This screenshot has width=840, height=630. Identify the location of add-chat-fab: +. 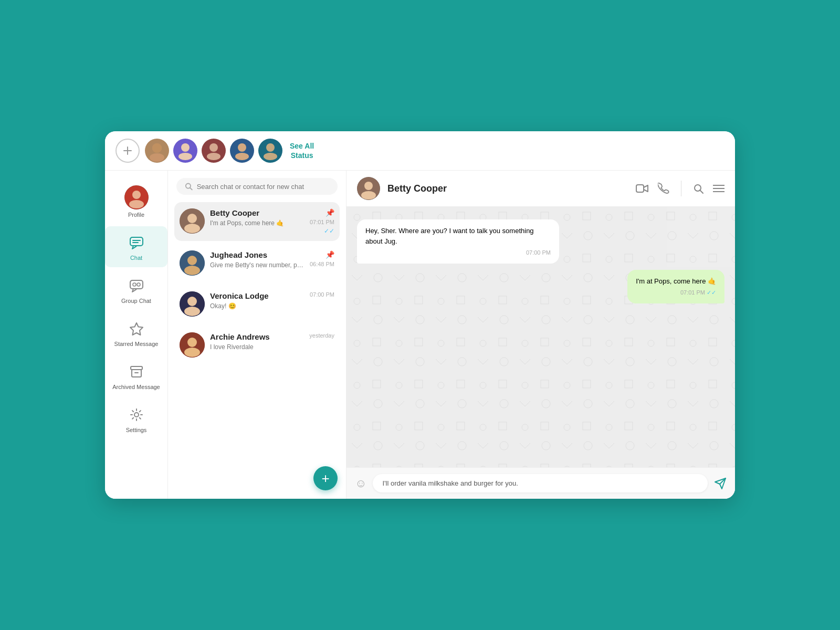
(326, 478).